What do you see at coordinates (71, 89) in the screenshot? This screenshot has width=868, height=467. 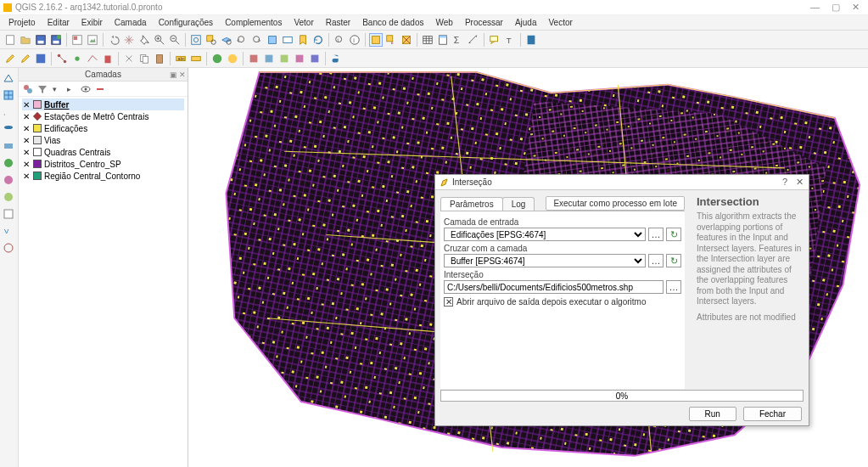 I see `collapse-all-icon: ▸` at bounding box center [71, 89].